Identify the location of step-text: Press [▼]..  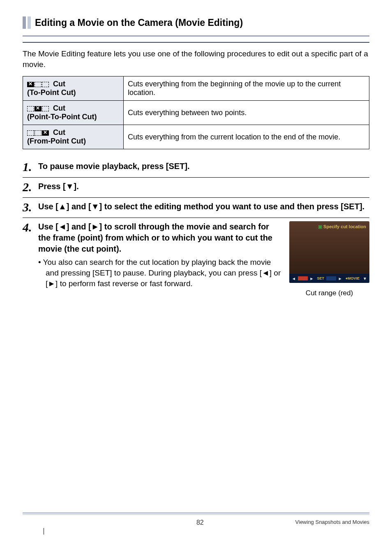
(204, 187).